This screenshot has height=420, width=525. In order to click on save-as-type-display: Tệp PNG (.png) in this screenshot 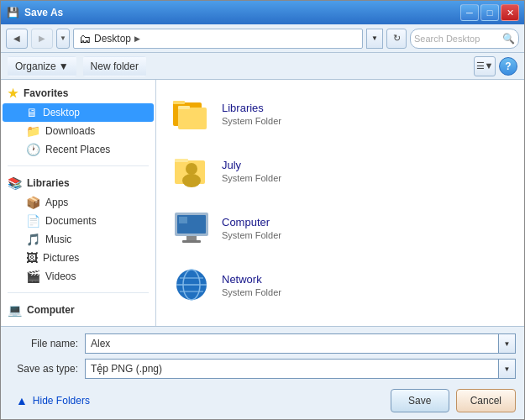, I will do `click(292, 369)`.